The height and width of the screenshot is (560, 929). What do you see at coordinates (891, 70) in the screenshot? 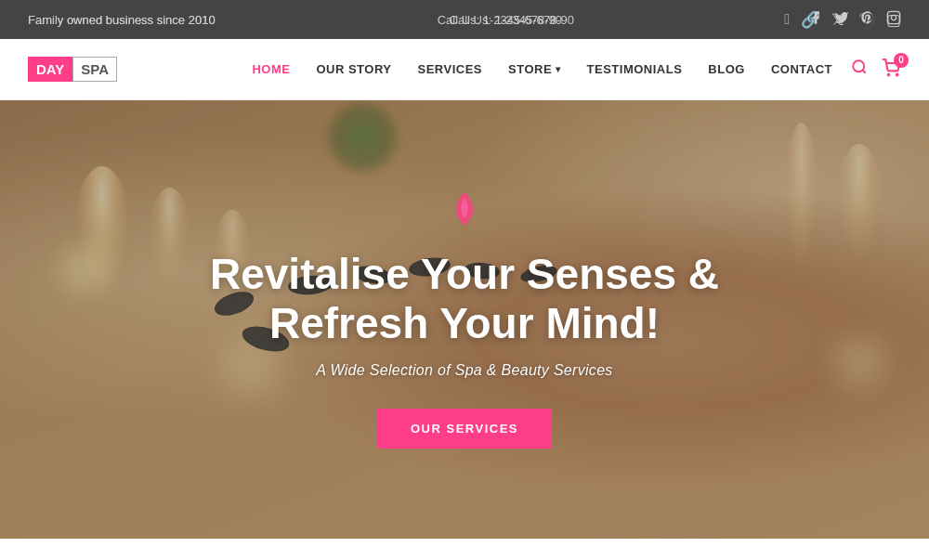
I see `cart-button: 0` at bounding box center [891, 70].